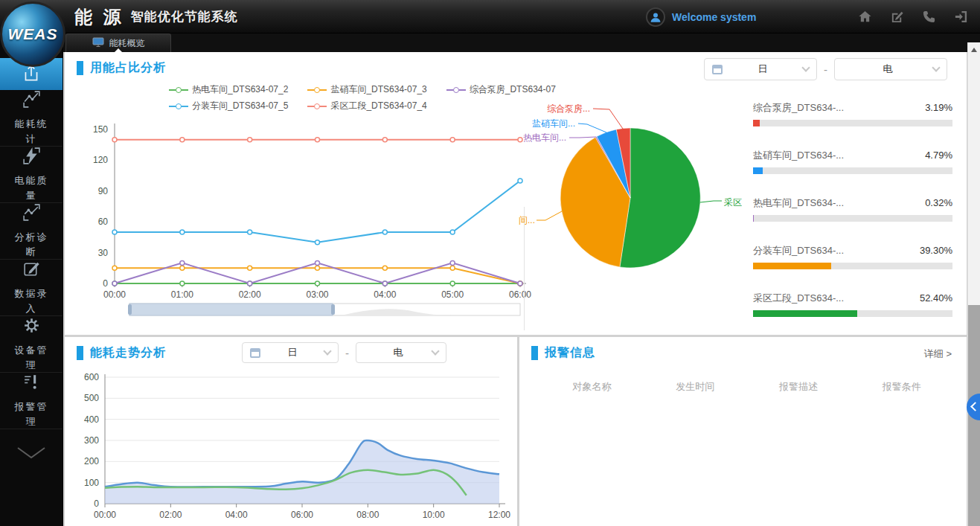  I want to click on sidebar: 能耗统计 电能质量 分析诊断 数据录入 设备管理, so click(31, 280).